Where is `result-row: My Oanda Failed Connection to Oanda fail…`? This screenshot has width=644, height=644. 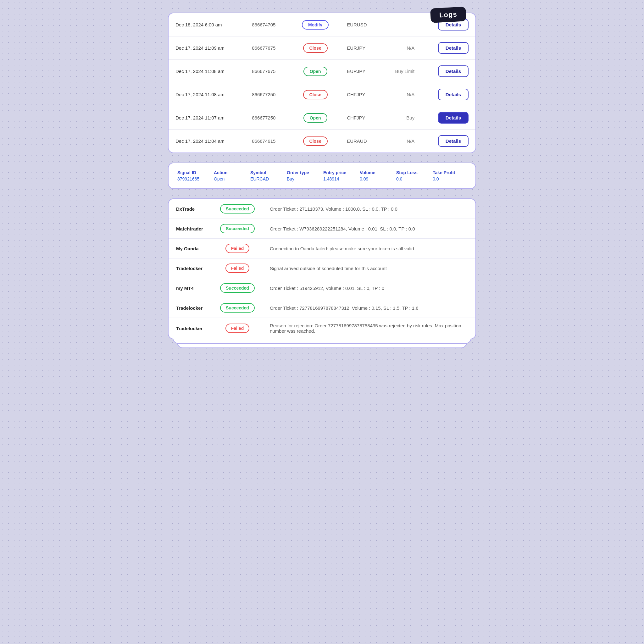
result-row: My Oanda Failed Connection to Oanda fail… is located at coordinates (322, 249).